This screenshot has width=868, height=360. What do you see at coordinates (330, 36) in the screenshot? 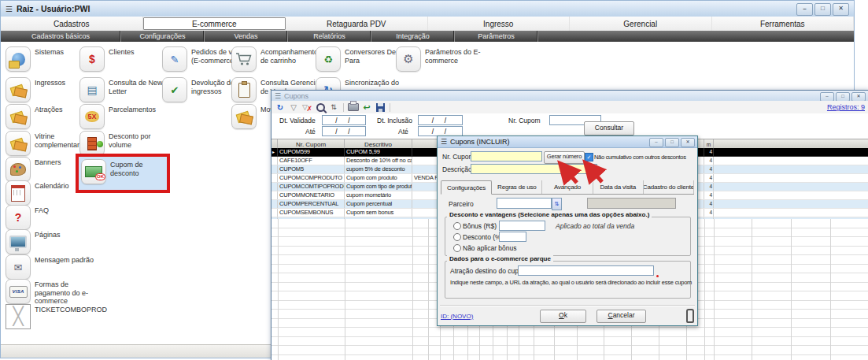
I see `menu-item: Relatórios` at bounding box center [330, 36].